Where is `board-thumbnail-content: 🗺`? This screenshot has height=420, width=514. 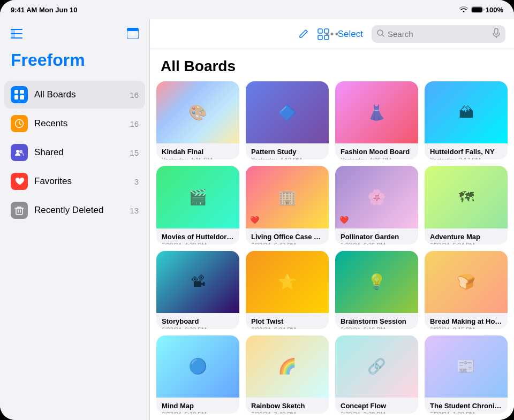 board-thumbnail-content: 🗺 is located at coordinates (466, 197).